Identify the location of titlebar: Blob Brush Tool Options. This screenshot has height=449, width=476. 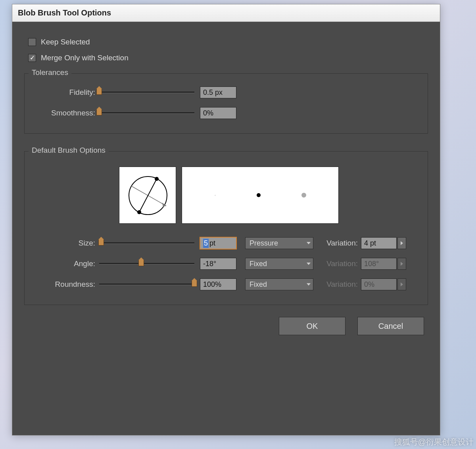
(226, 13).